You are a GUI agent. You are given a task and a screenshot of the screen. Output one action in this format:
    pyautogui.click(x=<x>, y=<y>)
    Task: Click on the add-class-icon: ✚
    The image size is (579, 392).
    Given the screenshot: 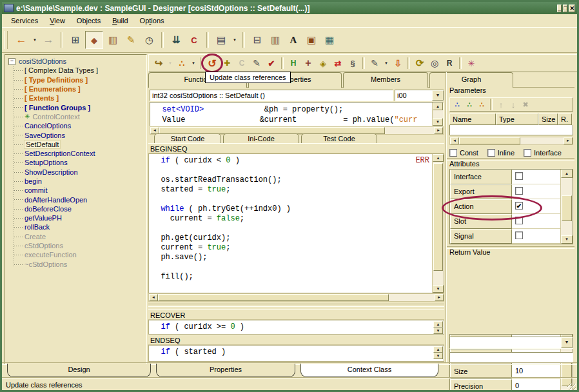 What is the action you would take?
    pyautogui.click(x=227, y=63)
    